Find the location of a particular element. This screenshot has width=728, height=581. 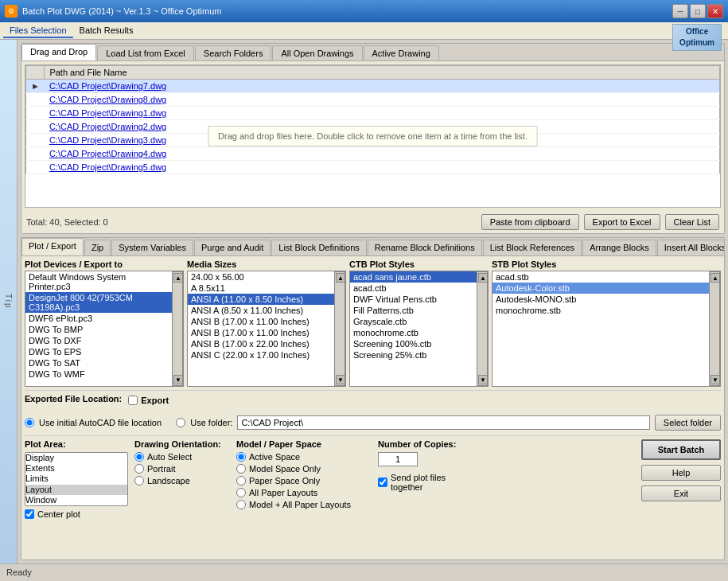

list-item: DWG To SAT is located at coordinates (99, 363).